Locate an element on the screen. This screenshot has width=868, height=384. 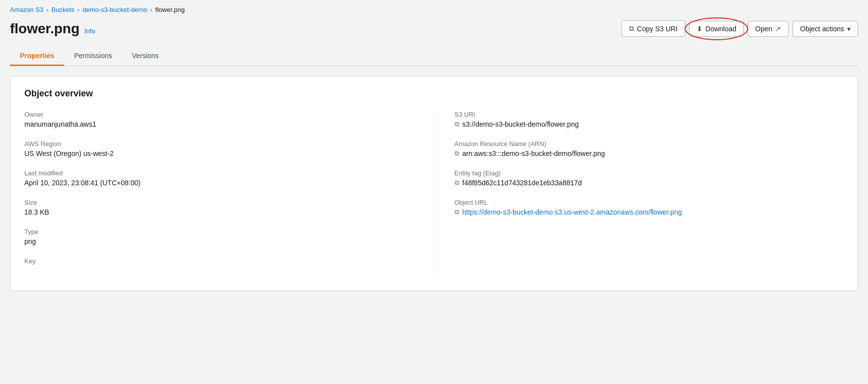
key-label: Key is located at coordinates (220, 261).